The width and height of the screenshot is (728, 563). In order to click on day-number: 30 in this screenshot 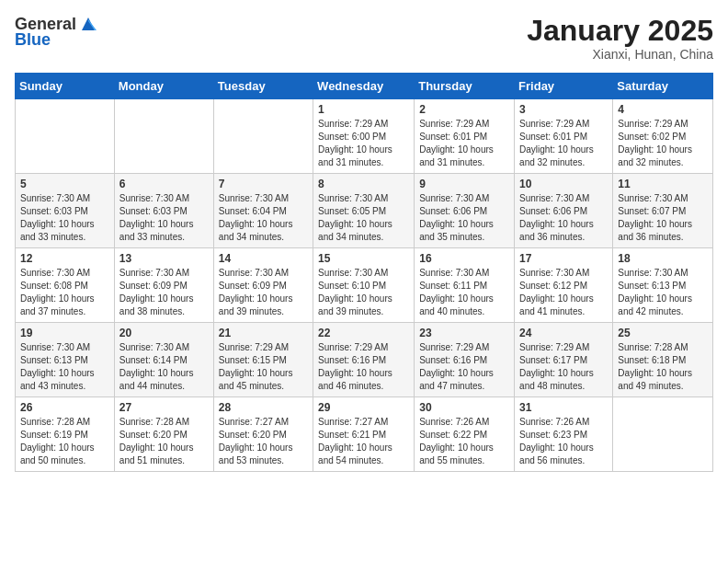, I will do `click(464, 408)`.